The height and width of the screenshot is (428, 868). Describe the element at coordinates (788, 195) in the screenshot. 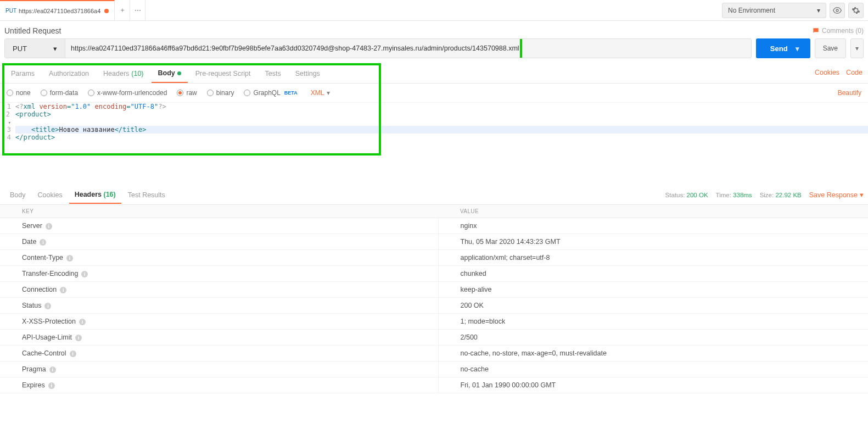

I see `response-size: 22.92 KB` at that location.